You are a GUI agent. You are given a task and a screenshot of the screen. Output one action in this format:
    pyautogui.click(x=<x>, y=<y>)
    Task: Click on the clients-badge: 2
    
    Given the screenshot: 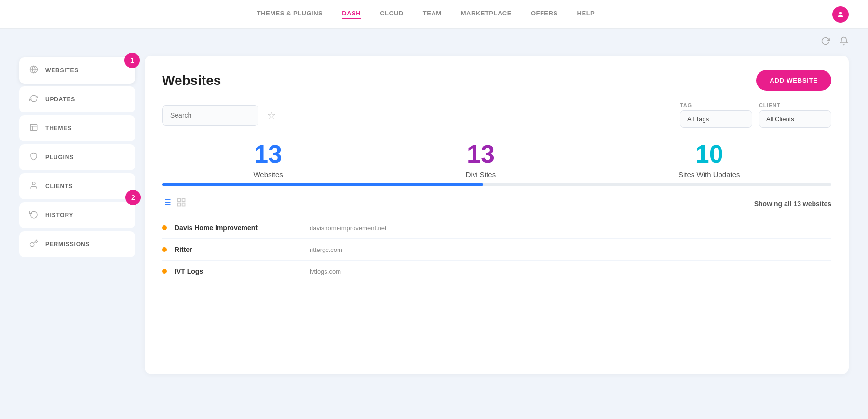 What is the action you would take?
    pyautogui.click(x=133, y=197)
    